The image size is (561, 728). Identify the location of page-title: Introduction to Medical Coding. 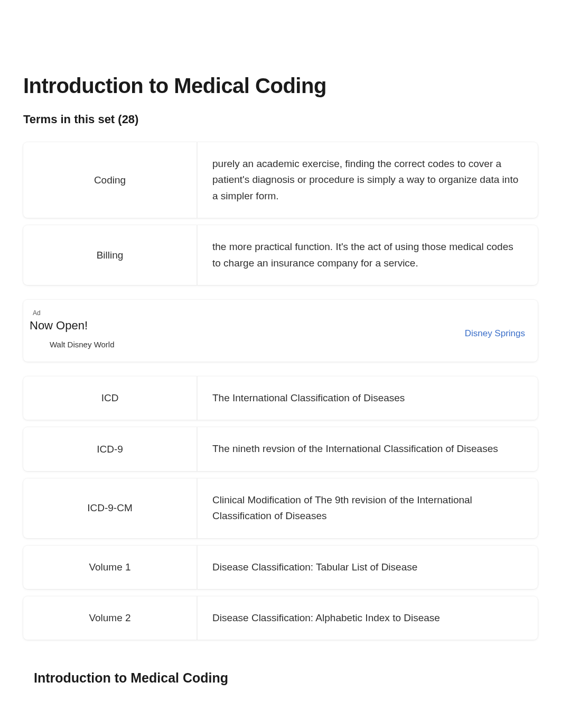
(280, 86).